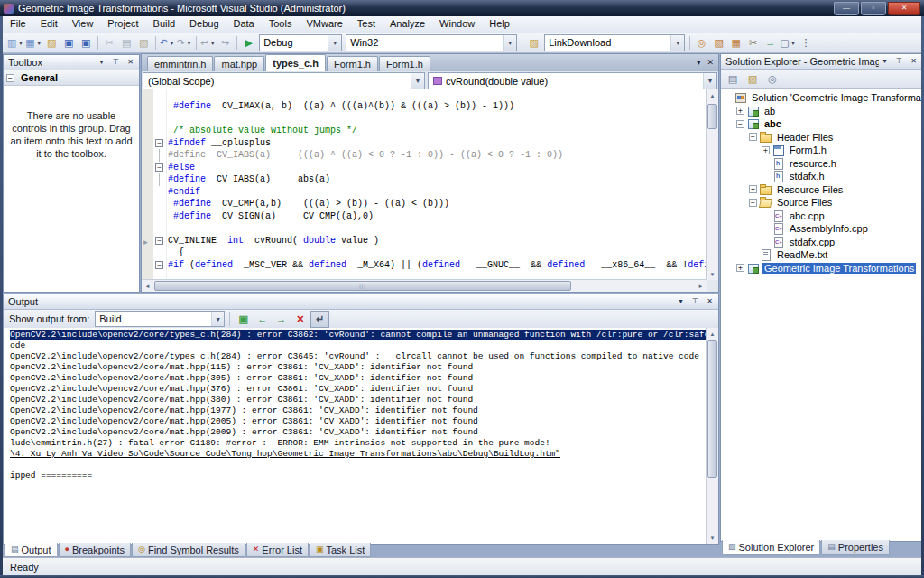 This screenshot has width=924, height=578. Describe the element at coordinates (300, 43) in the screenshot. I see `solution-configurations-combo: Debug ▼` at that location.